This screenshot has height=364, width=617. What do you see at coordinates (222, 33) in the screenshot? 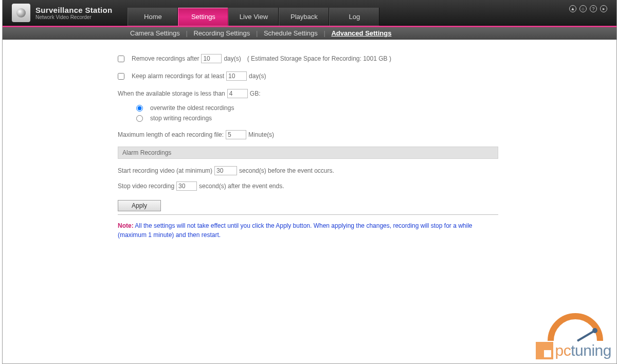
I see `subtab-recording-settings: Recording Settings` at bounding box center [222, 33].